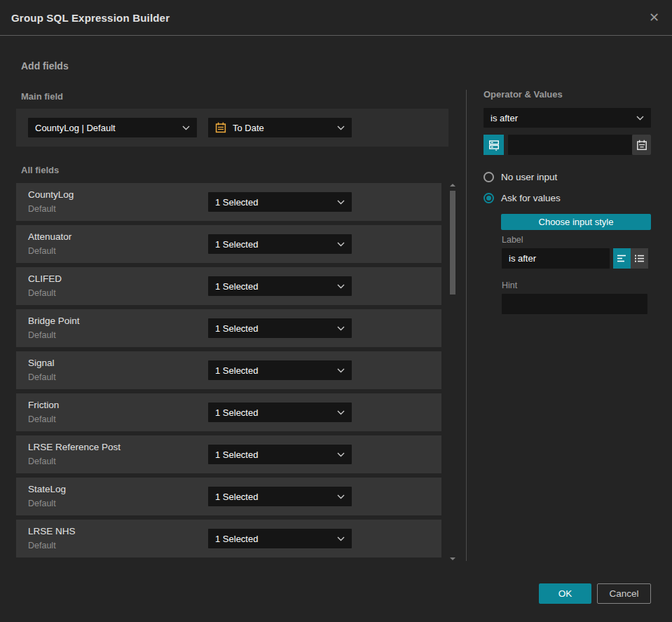  What do you see at coordinates (228, 412) in the screenshot?
I see `field-row: Friction Default 1 Selected` at bounding box center [228, 412].